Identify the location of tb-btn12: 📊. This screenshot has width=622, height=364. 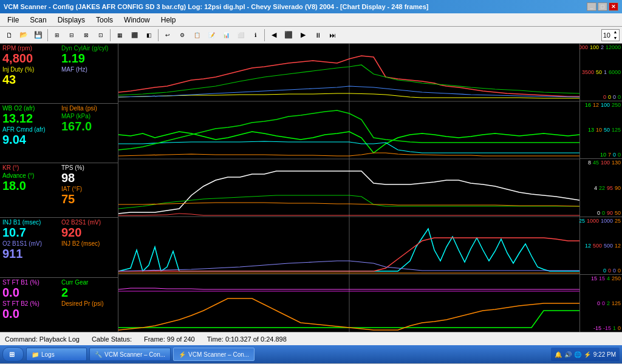
(226, 35).